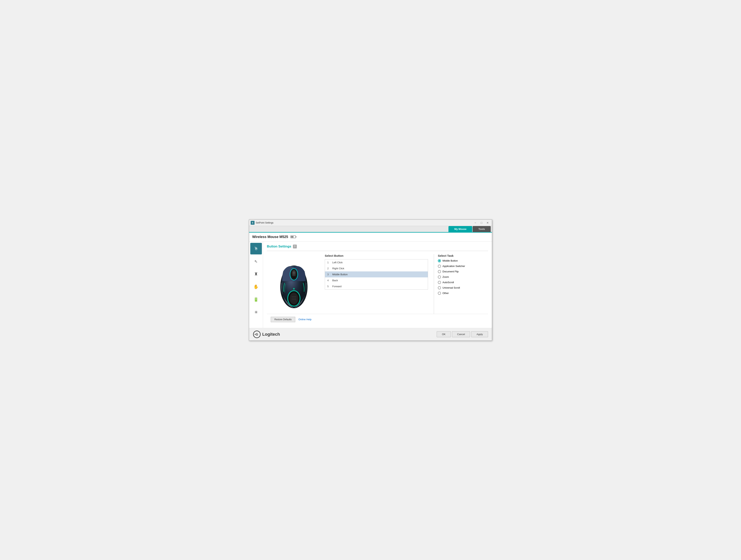 This screenshot has width=741, height=560. I want to click on sidebar-item-chess: ♜, so click(256, 274).